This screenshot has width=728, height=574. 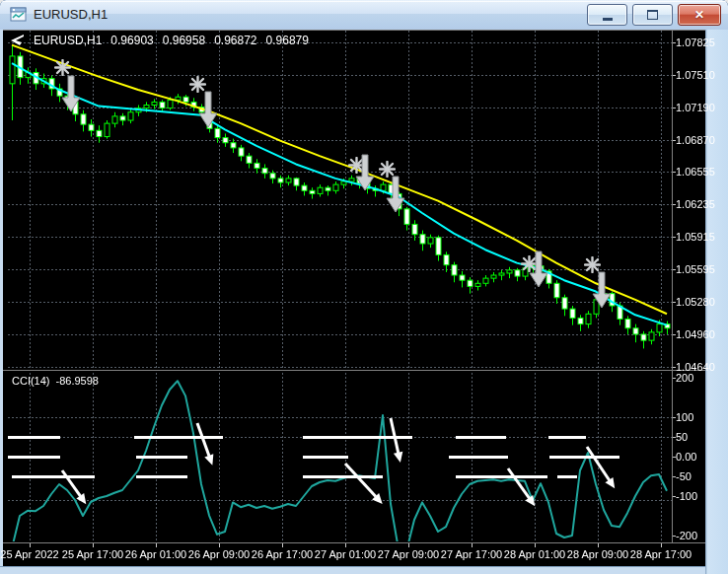 I want to click on time-axis-label: 25 Apr 17:00, so click(x=93, y=554).